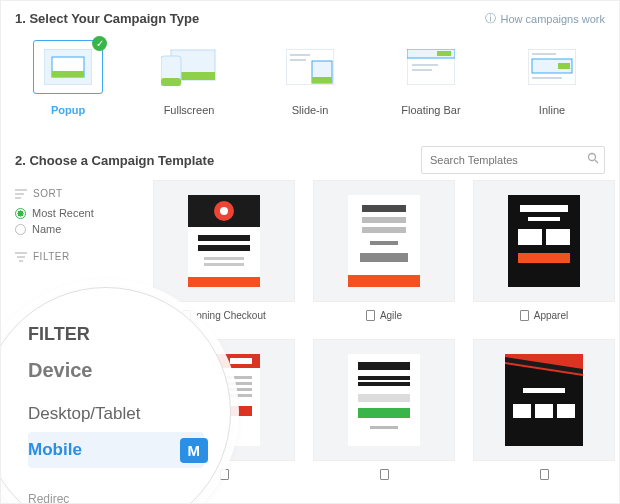  What do you see at coordinates (68, 67) in the screenshot?
I see `popup-icon` at bounding box center [68, 67].